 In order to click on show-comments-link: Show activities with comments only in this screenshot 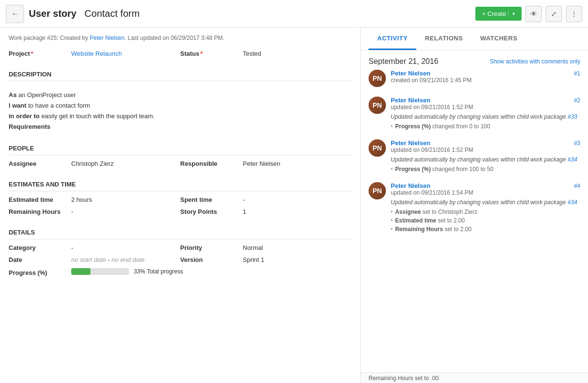, I will do `click(535, 62)`.